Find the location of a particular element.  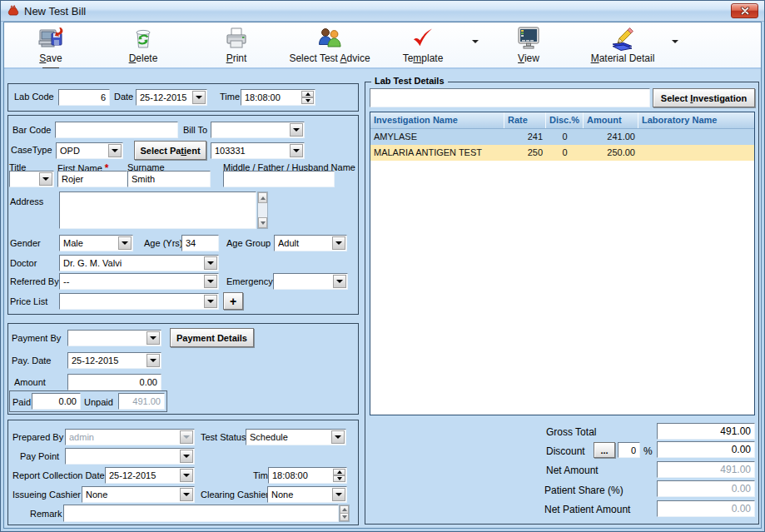

payment-by-combo is located at coordinates (115, 338).